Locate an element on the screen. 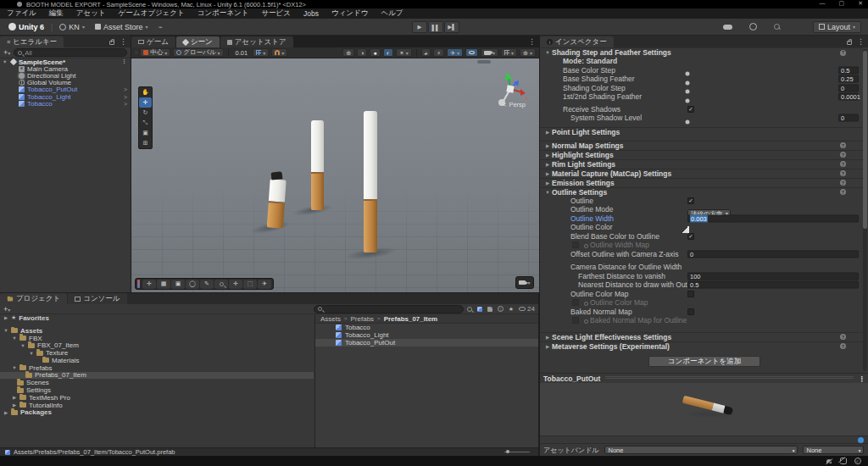 The height and width of the screenshot is (466, 868). minimize-button: — is located at coordinates (822, 3).